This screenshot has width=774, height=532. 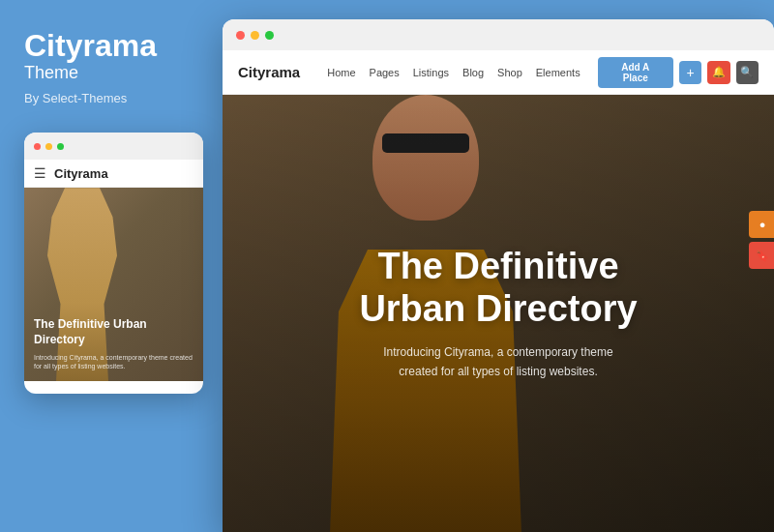 I want to click on theme-by: By Select-Themes, so click(x=75, y=99).